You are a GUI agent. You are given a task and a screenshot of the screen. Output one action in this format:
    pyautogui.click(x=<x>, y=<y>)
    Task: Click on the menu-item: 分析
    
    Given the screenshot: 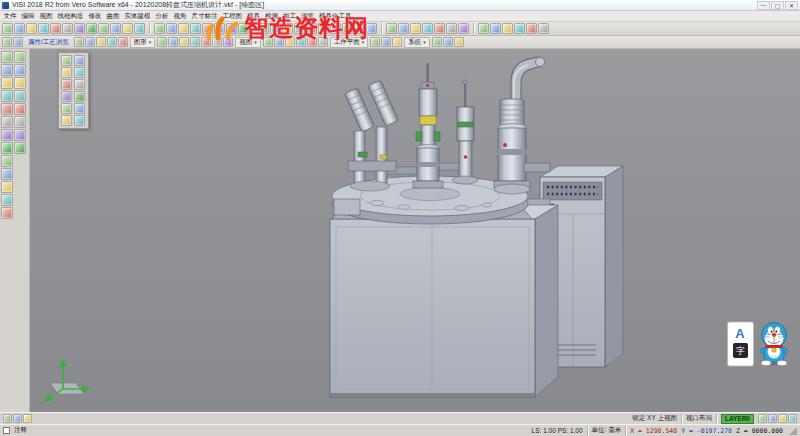 What is the action you would take?
    pyautogui.click(x=162, y=16)
    